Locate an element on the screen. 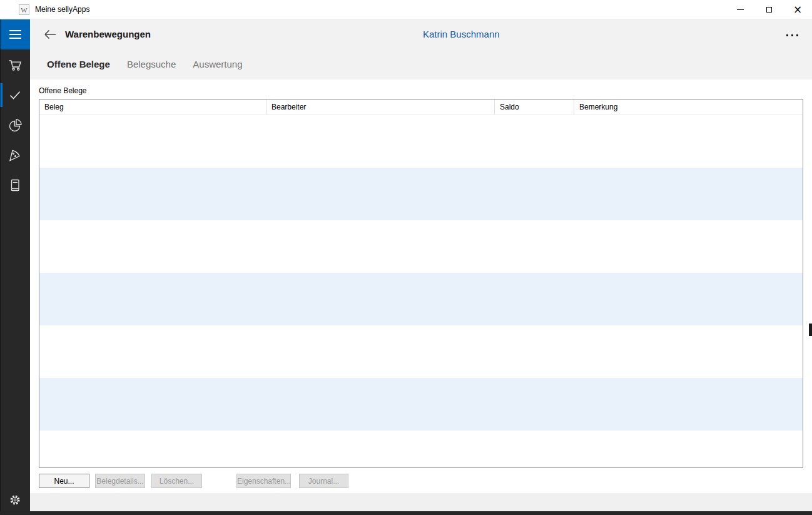 The height and width of the screenshot is (515, 812). page-title: Warenbewegungen is located at coordinates (108, 34).